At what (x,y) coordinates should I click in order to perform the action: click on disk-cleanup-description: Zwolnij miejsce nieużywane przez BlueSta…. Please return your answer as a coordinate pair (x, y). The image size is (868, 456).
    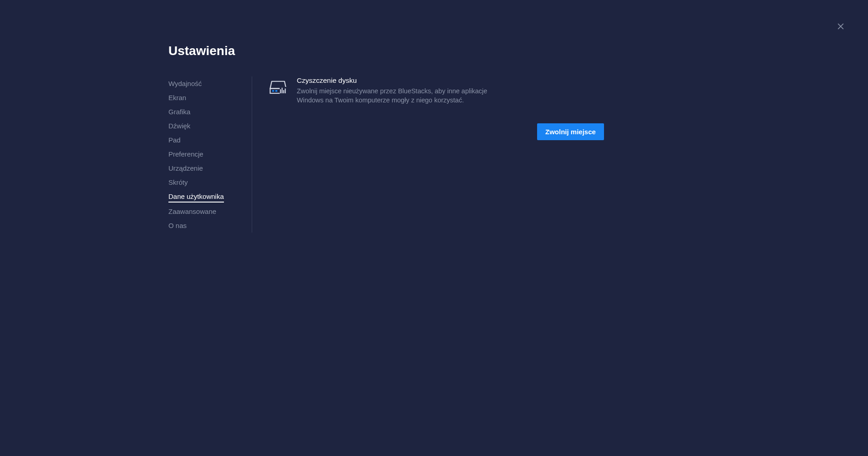
    Looking at the image, I should click on (404, 96).